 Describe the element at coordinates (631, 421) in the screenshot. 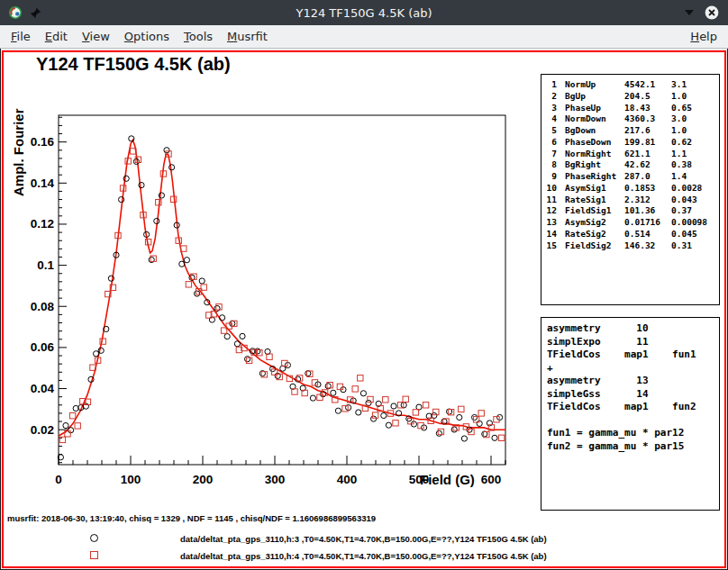

I see `theory-line` at that location.